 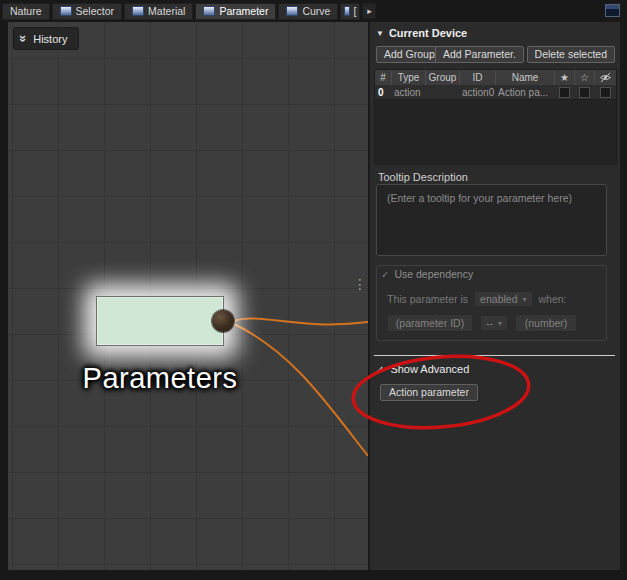 What do you see at coordinates (434, 274) in the screenshot?
I see `use-dependency-label: Use dependency` at bounding box center [434, 274].